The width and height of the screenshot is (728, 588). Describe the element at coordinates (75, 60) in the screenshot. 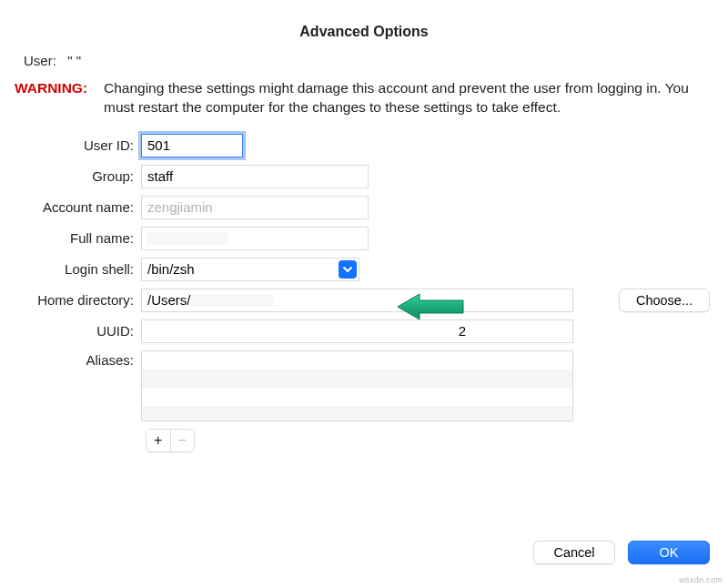

I see `user-name: " "` at that location.